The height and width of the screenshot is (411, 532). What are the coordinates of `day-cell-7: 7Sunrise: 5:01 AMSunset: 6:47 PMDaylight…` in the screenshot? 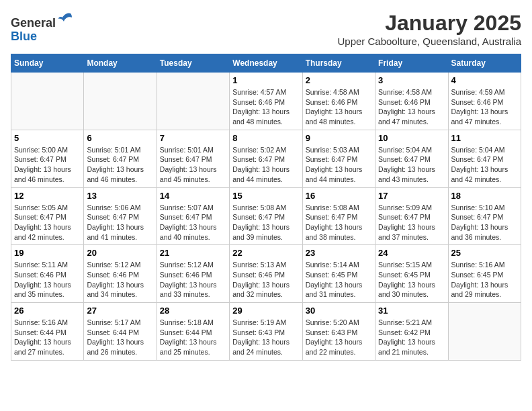 It's located at (193, 158).